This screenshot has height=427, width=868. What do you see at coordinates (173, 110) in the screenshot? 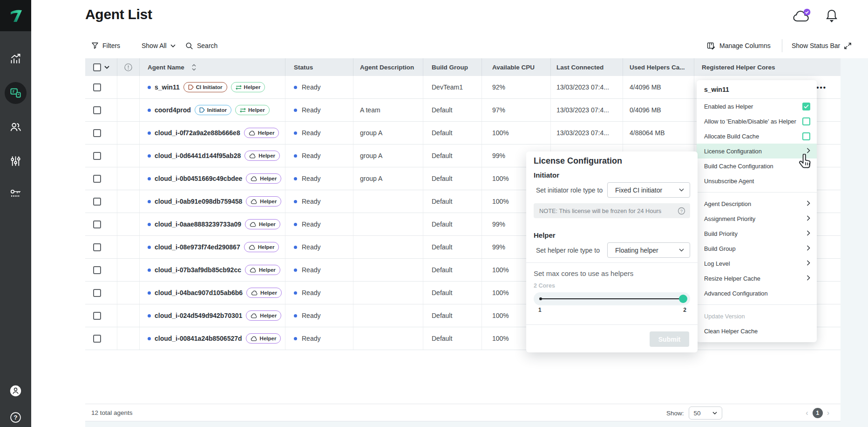
I see `agent-name: coord4prod` at bounding box center [173, 110].